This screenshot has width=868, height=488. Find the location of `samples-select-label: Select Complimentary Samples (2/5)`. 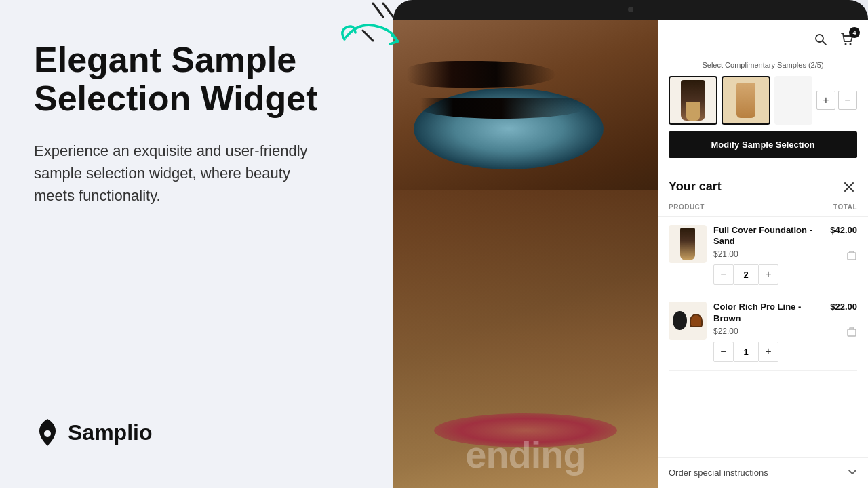

samples-select-label: Select Complimentary Samples (2/5) is located at coordinates (763, 65).